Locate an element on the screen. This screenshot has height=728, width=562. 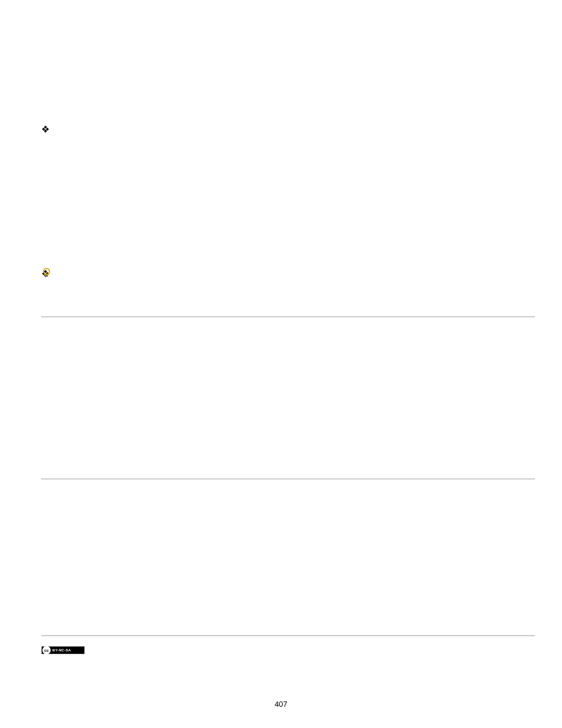
page-number: 407 is located at coordinates (281, 704).